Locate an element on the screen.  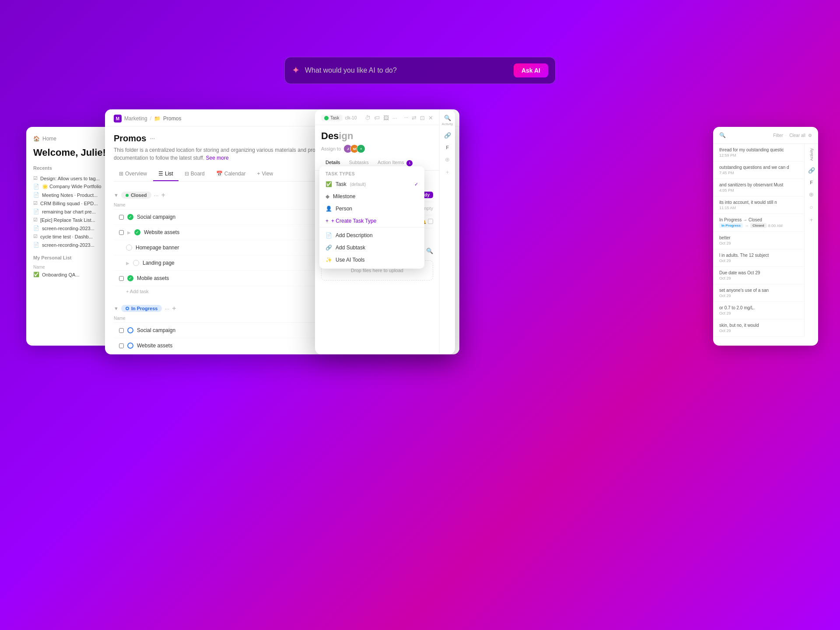
dropdown-item-task: ✅ Task (default) ✓ is located at coordinates (372, 184).